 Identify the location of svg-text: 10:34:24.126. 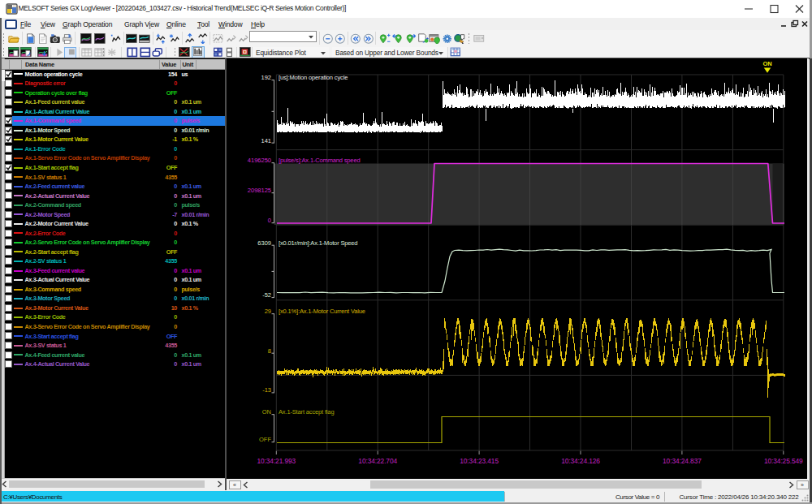
(581, 461).